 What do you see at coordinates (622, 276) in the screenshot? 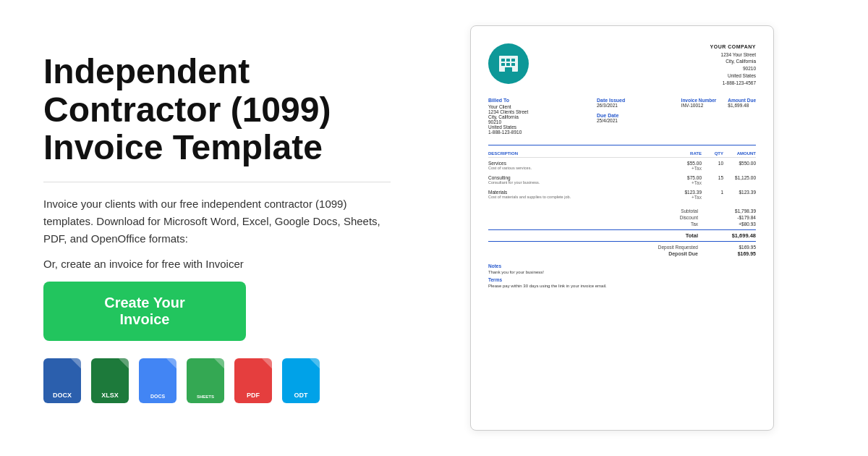
I see `notes-section: Notes Thank you for your business! Terms…` at bounding box center [622, 276].